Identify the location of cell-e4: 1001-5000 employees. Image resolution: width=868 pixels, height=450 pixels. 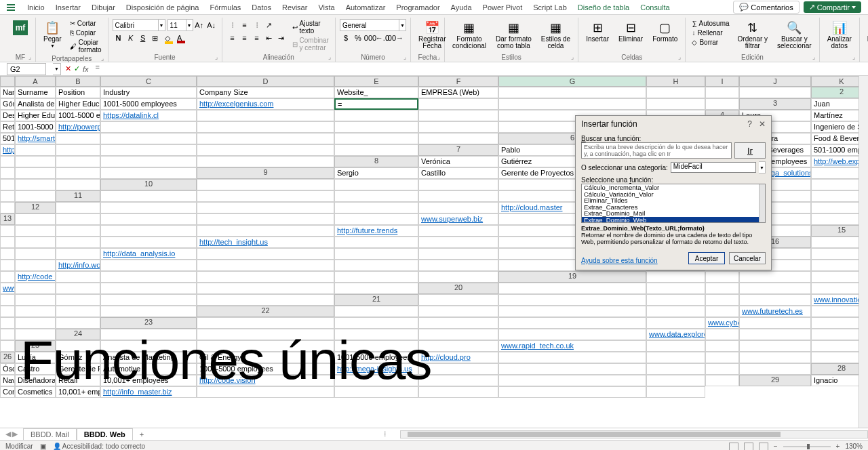
(35, 127).